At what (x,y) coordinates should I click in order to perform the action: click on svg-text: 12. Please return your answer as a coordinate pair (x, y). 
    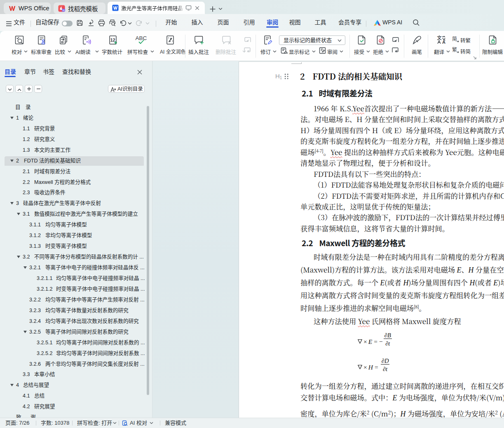
    Looking at the image, I should click on (113, 40).